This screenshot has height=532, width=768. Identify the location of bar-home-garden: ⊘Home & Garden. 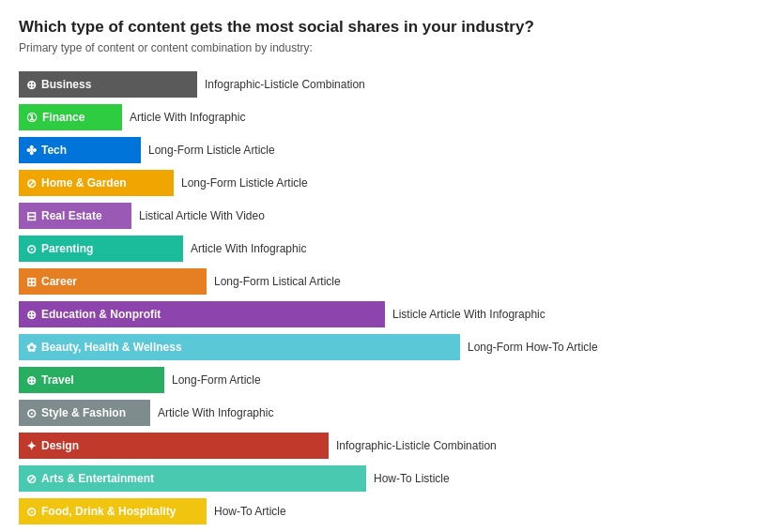
(96, 183).